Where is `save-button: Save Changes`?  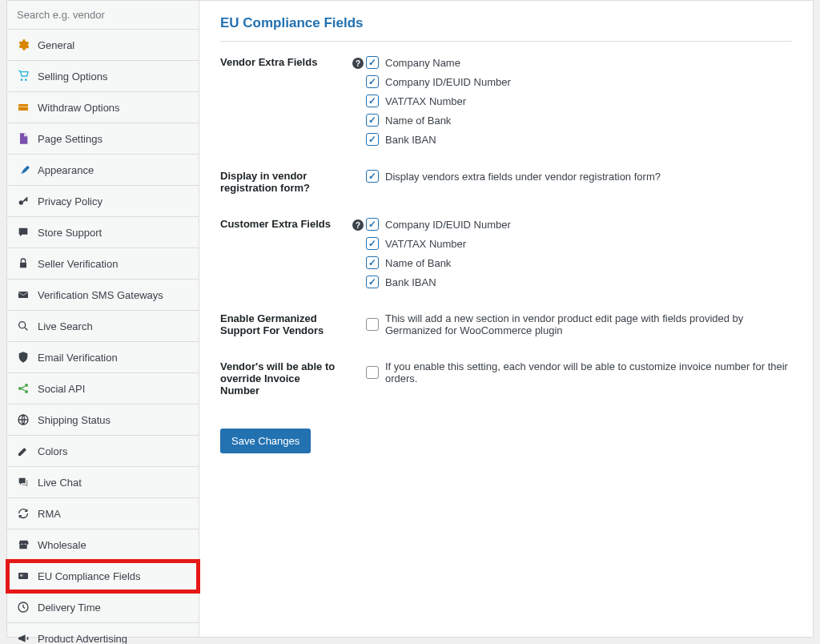
save-button: Save Changes is located at coordinates (266, 441).